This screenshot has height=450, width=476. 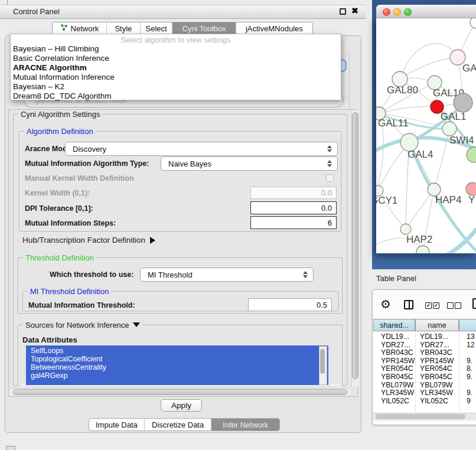 What do you see at coordinates (60, 257) in the screenshot?
I see `threshold-definition-title: Threshold Definition` at bounding box center [60, 257].